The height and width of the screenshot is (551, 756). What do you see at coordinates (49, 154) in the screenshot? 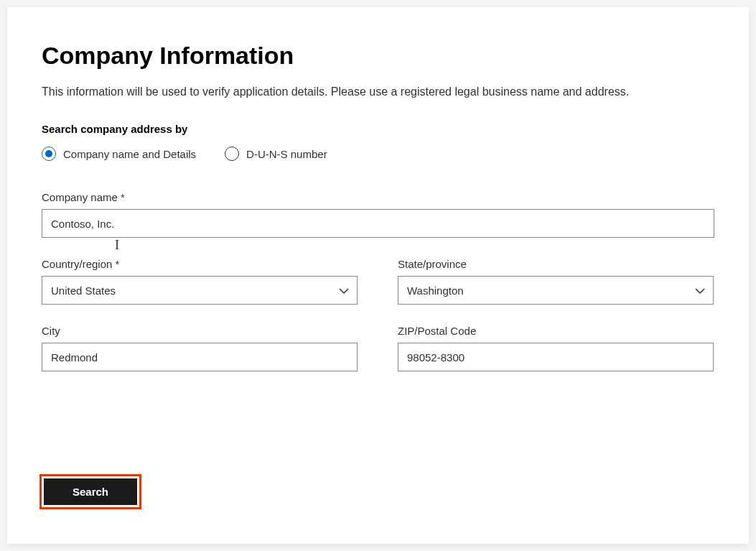
I see `radio-selected-icon` at bounding box center [49, 154].